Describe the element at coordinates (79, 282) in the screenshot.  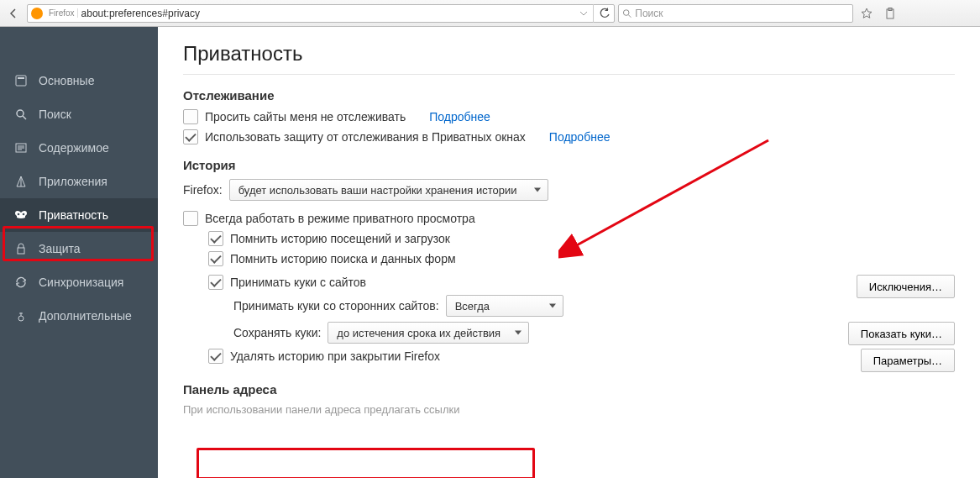
I see `sidebar-item-sync: Синхронизация` at that location.